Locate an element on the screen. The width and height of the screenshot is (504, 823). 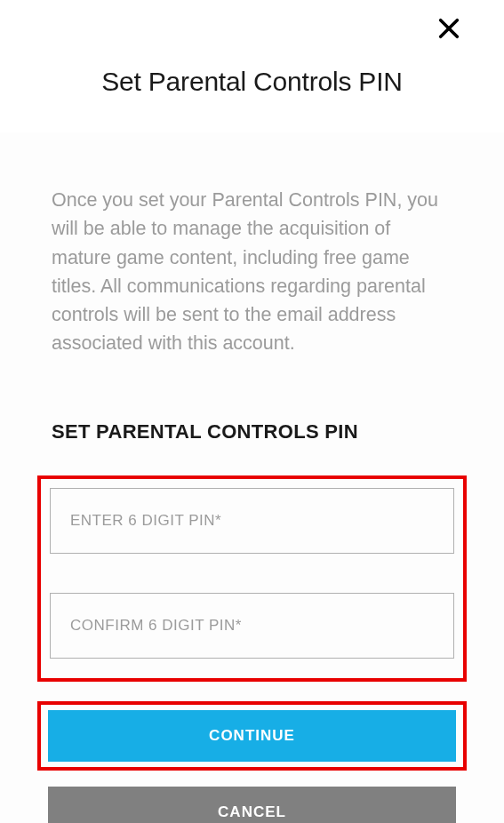
continue-highlight: CONTINUE is located at coordinates (252, 736).